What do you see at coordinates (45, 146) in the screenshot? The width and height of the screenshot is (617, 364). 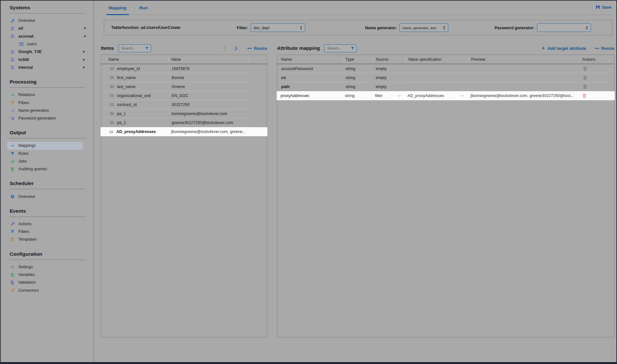 I see `sidebar-item-mappings: Mappings` at bounding box center [45, 146].